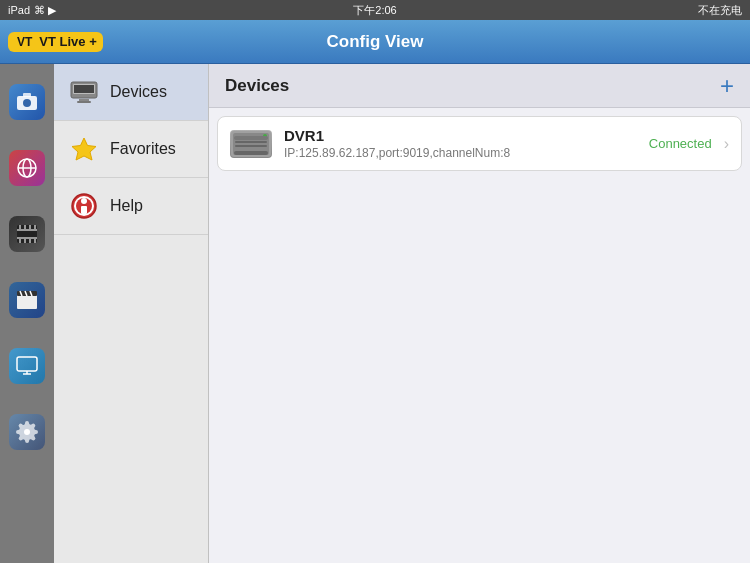  Describe the element at coordinates (375, 42) in the screenshot. I see `nav-bar: VT VT Live + Config View` at that location.